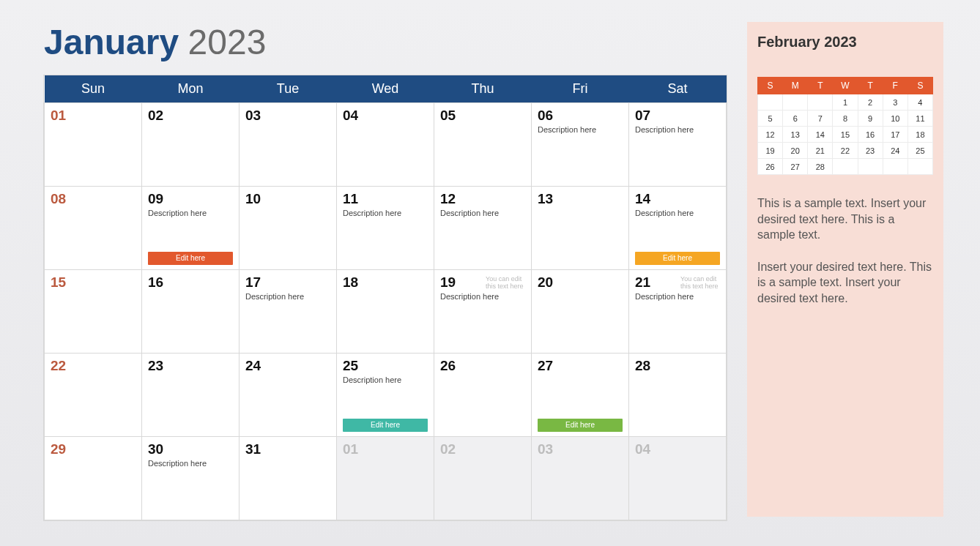  I want to click on mini-calendar: SMTWTFS 12345678910111213141516171819202…, so click(845, 126).